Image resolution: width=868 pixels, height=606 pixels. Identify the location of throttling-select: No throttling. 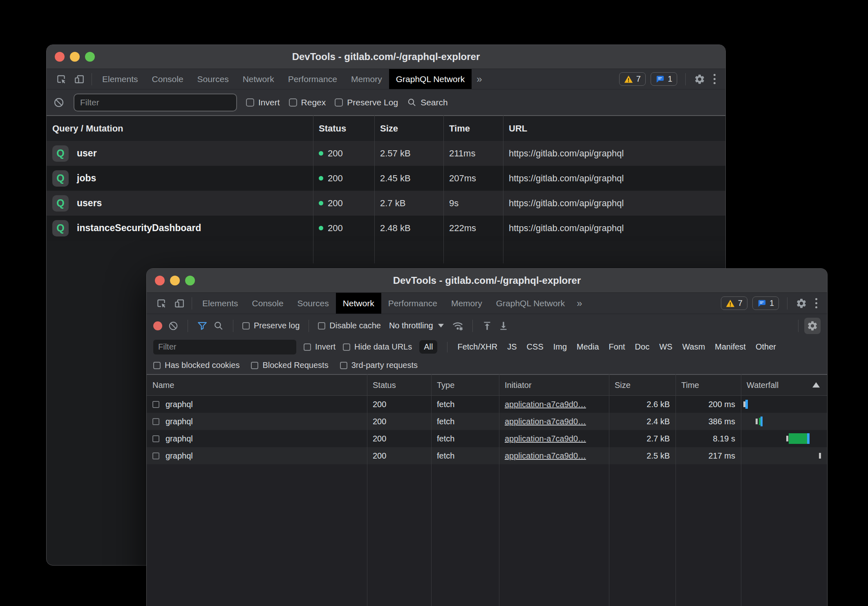
(416, 326).